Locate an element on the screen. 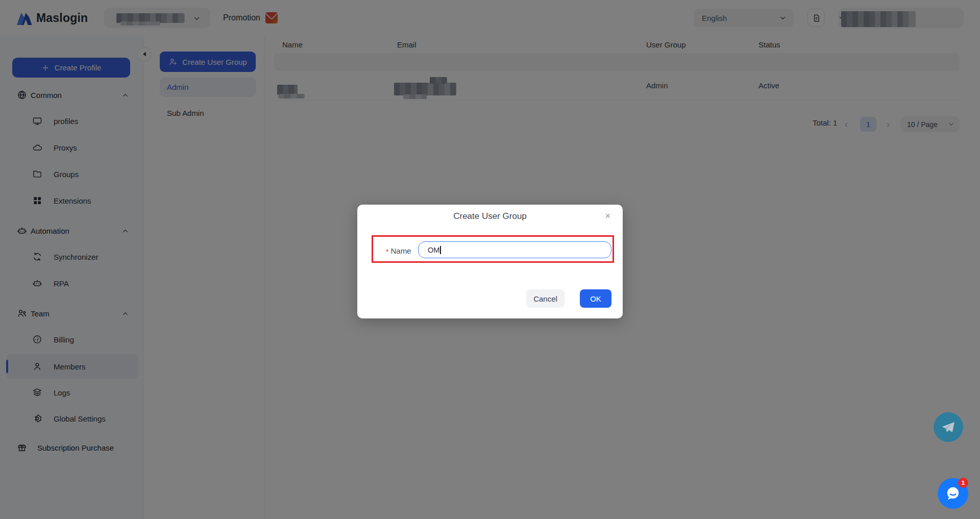  name-input: OM is located at coordinates (514, 250).